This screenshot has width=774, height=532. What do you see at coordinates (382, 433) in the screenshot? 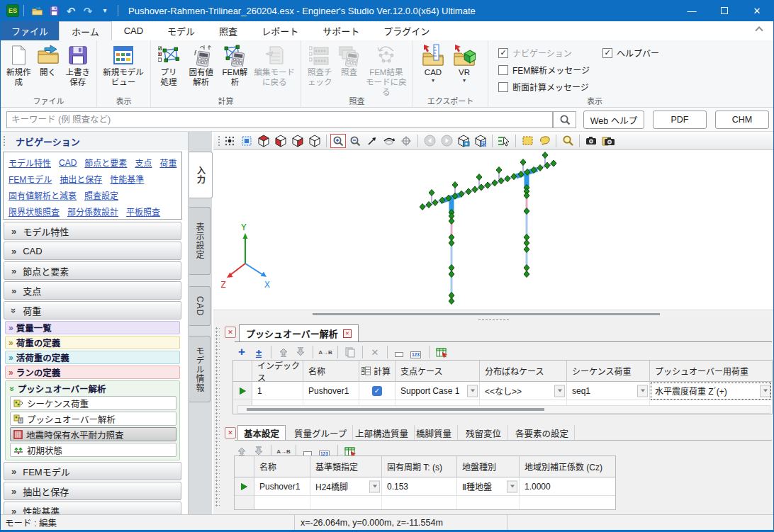
I see `settings-tab-superstructure-mass: 上部構造質量` at bounding box center [382, 433].